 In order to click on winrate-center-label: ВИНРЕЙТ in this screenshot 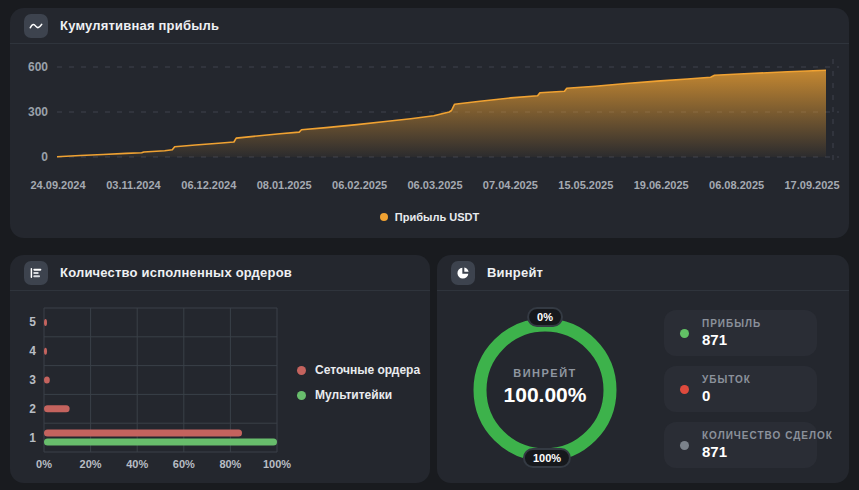, I will do `click(545, 373)`.